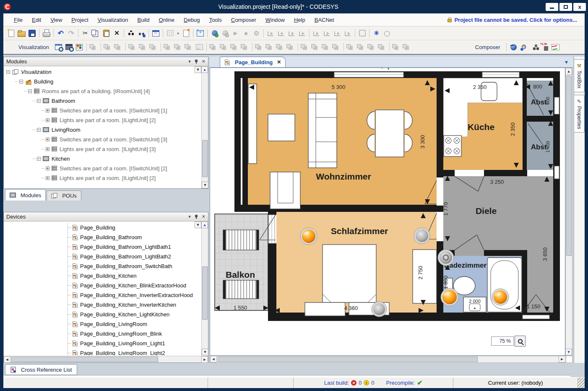 The height and width of the screenshot is (391, 588). Describe the element at coordinates (170, 33) in the screenshot. I see `grid-icon` at that location.